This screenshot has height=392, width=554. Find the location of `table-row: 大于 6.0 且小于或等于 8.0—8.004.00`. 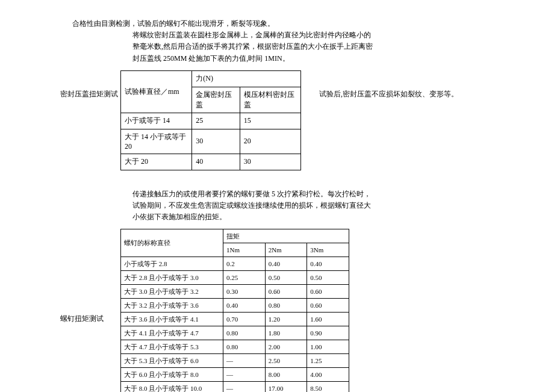

table-row: 大于 6.0 且小于或等于 8.0—8.004.00 is located at coordinates (235, 375).